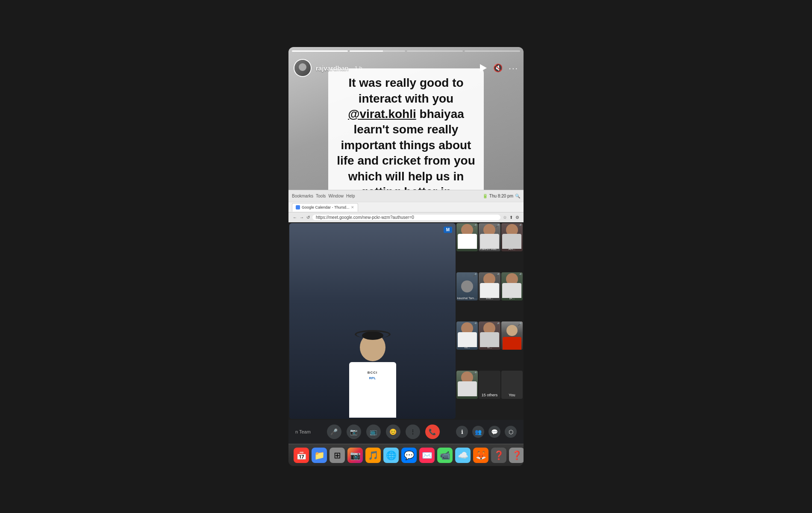 This screenshot has width=812, height=513. I want to click on chat-icon: 💬, so click(494, 432).